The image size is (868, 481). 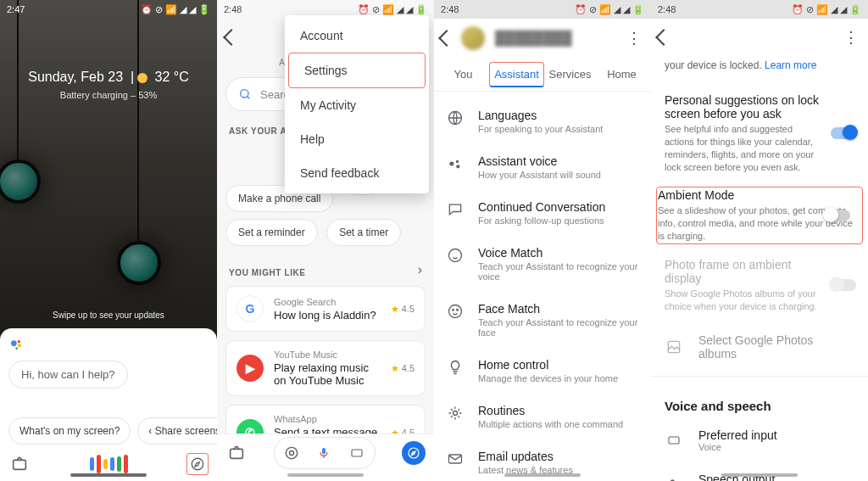 What do you see at coordinates (542, 371) in the screenshot?
I see `row-home-control: Home controlManage the devices in your h…` at bounding box center [542, 371].